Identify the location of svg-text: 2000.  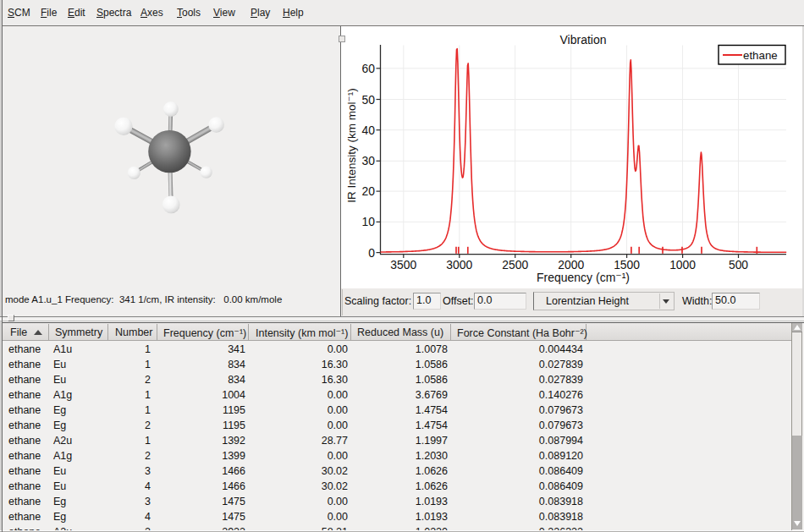
(570, 265).